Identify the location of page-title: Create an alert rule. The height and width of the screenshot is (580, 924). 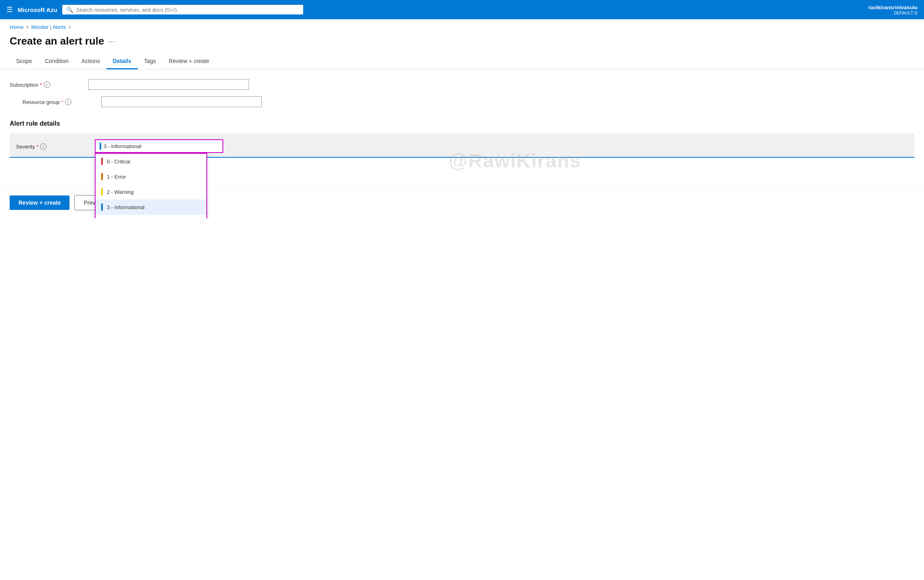
(57, 41).